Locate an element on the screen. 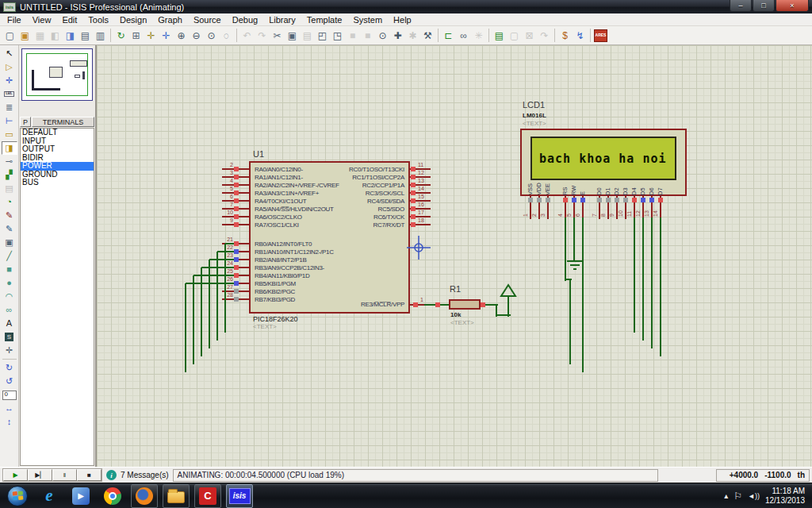 The height and width of the screenshot is (508, 812). toggle-grid-icon: ⊞ is located at coordinates (136, 35).